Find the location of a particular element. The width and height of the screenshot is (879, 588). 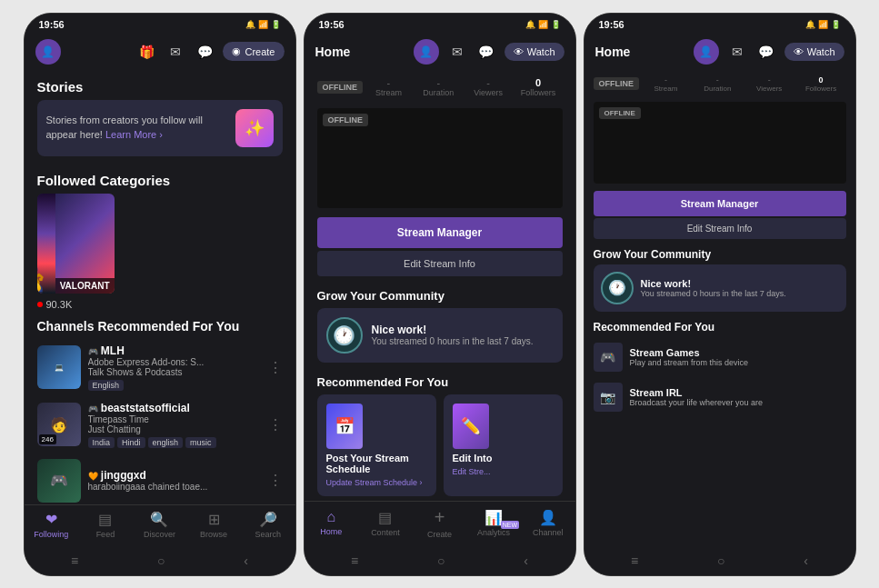

edit-stream-button-3: Edit Stream Info is located at coordinates (720, 229).